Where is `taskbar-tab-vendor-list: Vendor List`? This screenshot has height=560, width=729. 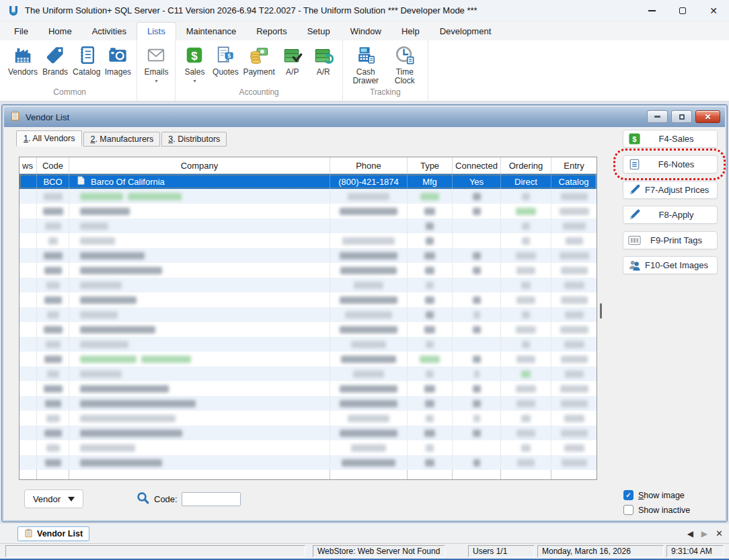
taskbar-tab-vendor-list: Vendor List is located at coordinates (54, 534).